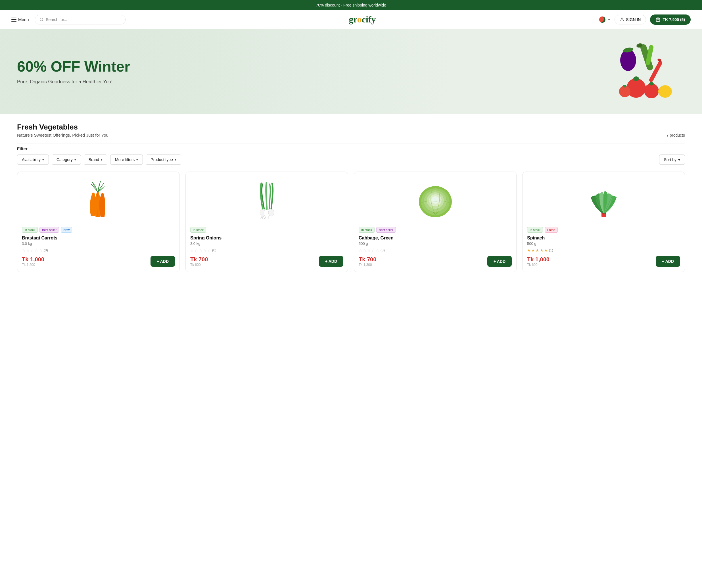 The image size is (702, 588). What do you see at coordinates (33, 265) in the screenshot?
I see `original-price-carrot: Tk 1,200` at bounding box center [33, 265].